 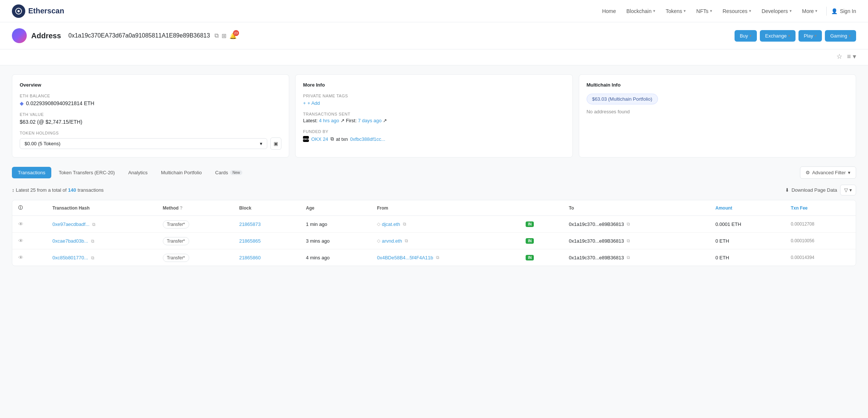 What do you see at coordinates (368, 139) in the screenshot?
I see `funded-tx-link: 0xfbc388df1cc...` at bounding box center [368, 139].